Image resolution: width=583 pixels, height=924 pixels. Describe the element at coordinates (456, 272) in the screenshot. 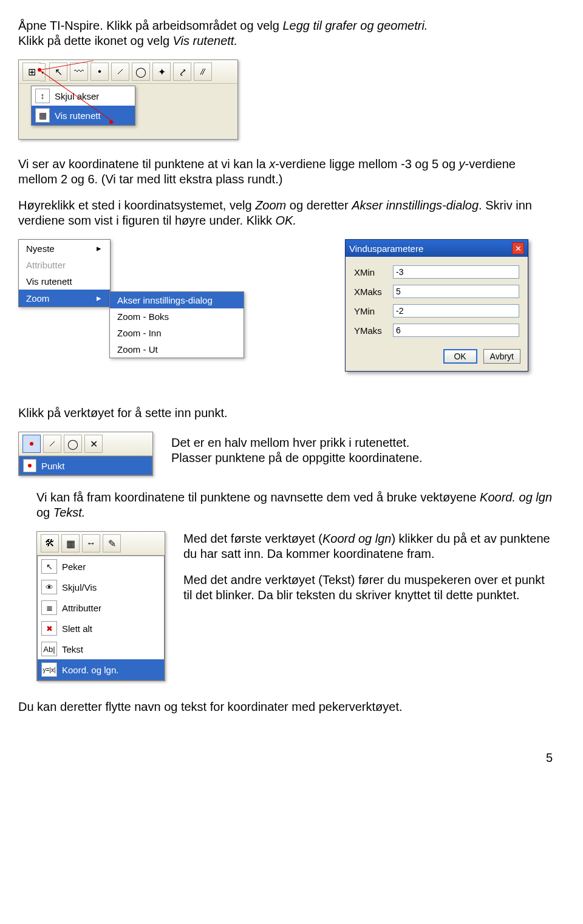

I see `input-xmin` at that location.